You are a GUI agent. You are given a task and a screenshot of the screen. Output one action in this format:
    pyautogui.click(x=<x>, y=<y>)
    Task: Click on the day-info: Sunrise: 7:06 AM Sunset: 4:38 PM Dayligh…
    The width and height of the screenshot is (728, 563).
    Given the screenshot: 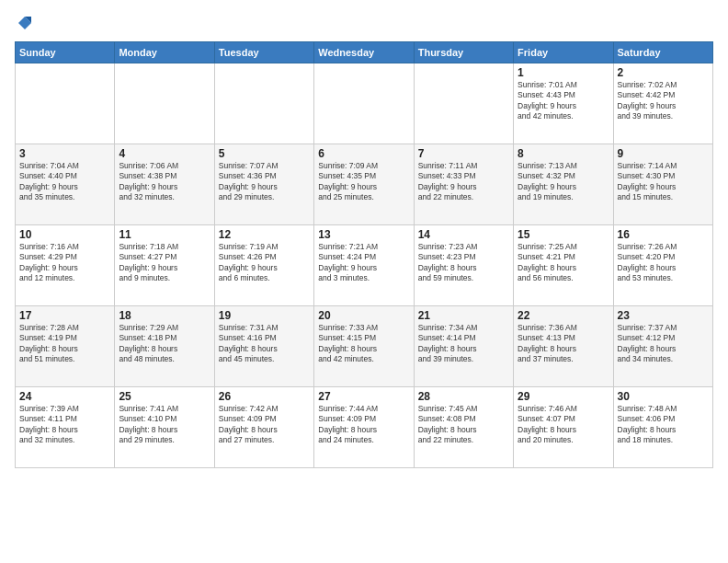 What is the action you would take?
    pyautogui.click(x=164, y=182)
    